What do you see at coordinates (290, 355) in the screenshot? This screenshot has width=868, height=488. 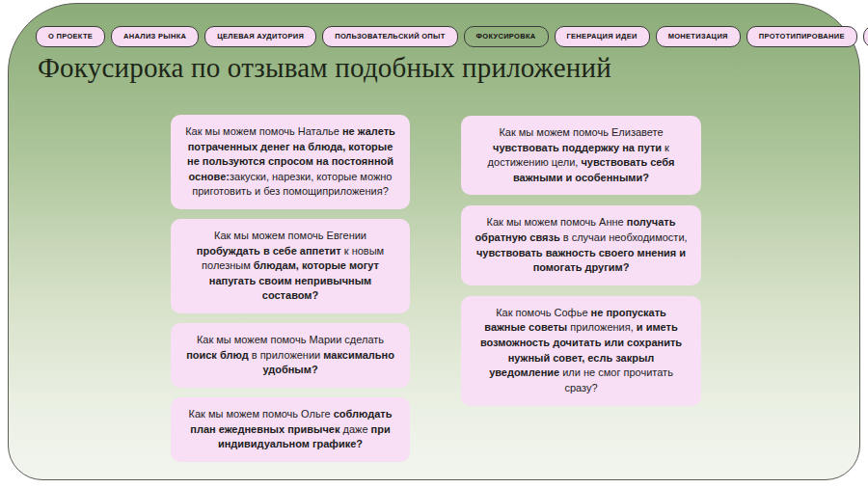 I see `card-text: Как мы можем помочь Марии сделать поиск …` at bounding box center [290, 355].